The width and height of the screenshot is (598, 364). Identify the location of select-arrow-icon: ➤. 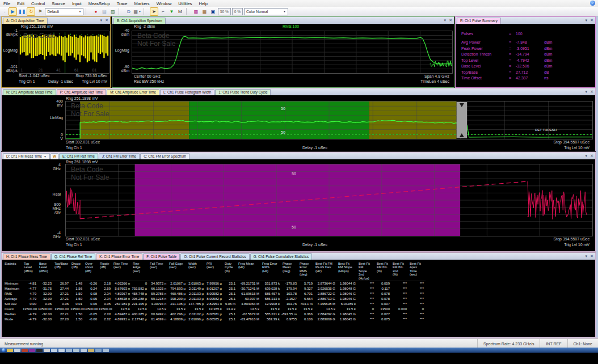
(154, 11).